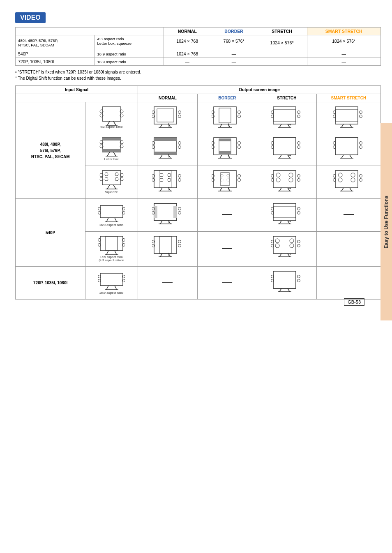  I want to click on input-signal-header: Input Signal, so click(77, 90).